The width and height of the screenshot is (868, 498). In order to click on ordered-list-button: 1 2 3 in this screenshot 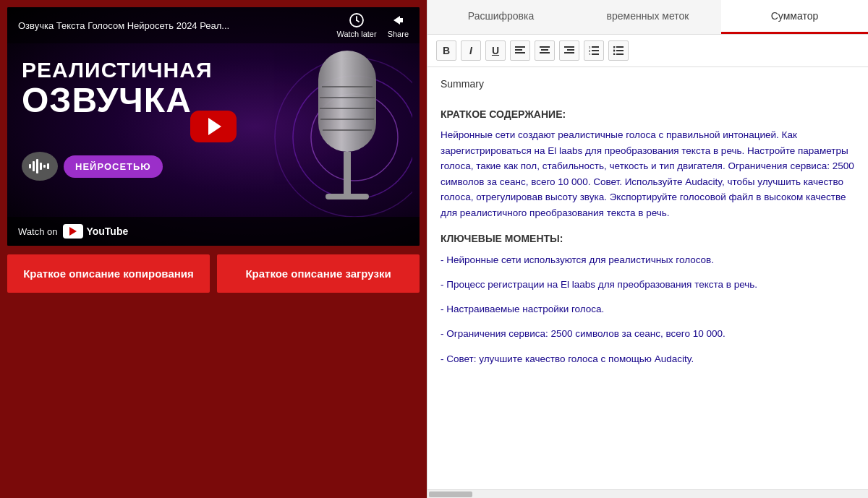, I will do `click(594, 51)`.